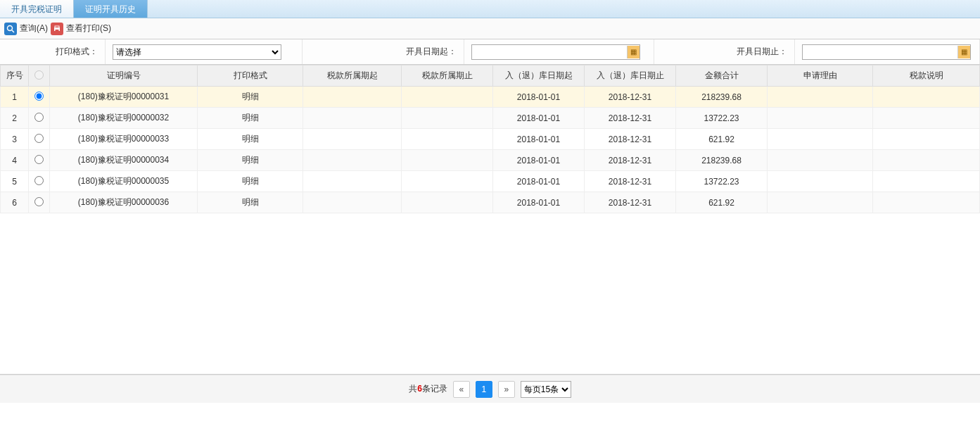 This screenshot has height=426, width=980. Describe the element at coordinates (462, 389) in the screenshot. I see `pager-prev: «` at that location.